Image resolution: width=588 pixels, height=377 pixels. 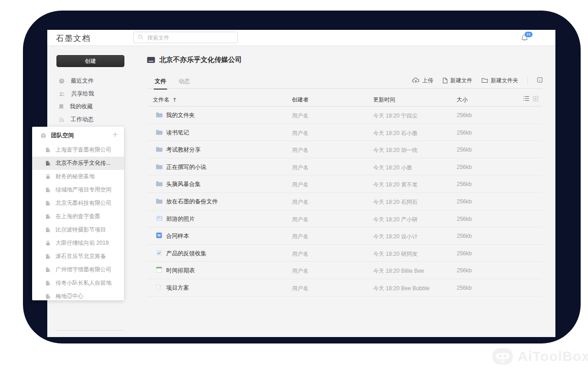 What do you see at coordinates (190, 38) in the screenshot?
I see `search-input` at bounding box center [190, 38].